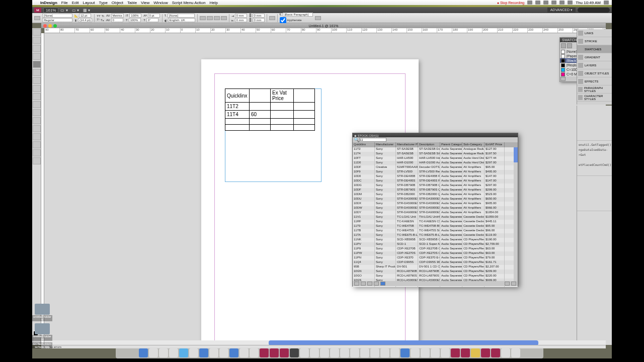  Describe the element at coordinates (435, 181) in the screenshot. I see `data-row: 10DCSonySTR-DE495SSTR-DE495S Rec…Audio S…` at that location.